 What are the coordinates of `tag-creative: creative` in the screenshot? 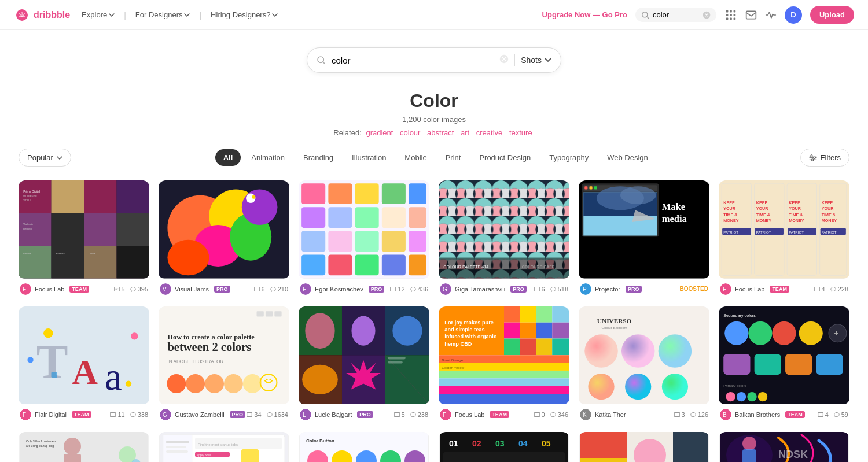 It's located at (490, 133).